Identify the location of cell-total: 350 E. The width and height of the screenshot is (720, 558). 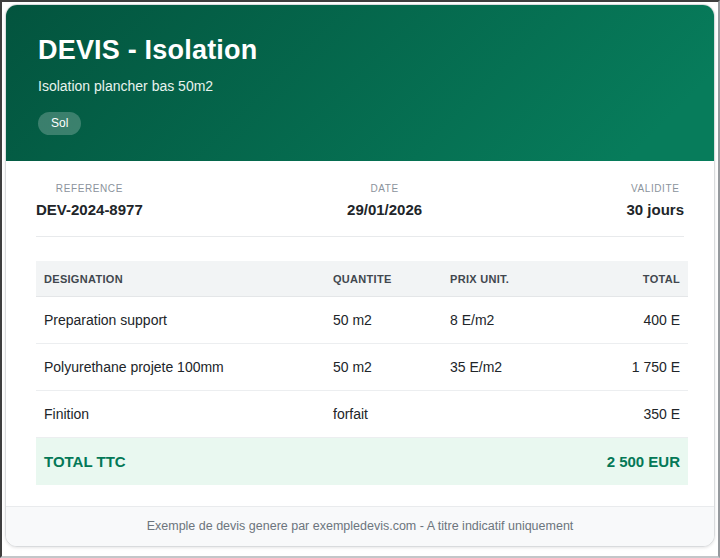
(640, 414).